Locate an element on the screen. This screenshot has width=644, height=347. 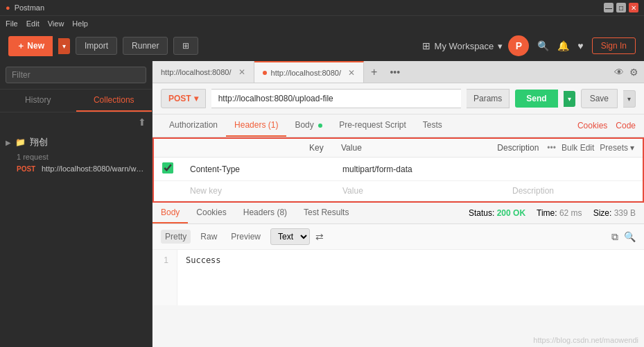
search-response-button: 🔍 is located at coordinates (629, 237).